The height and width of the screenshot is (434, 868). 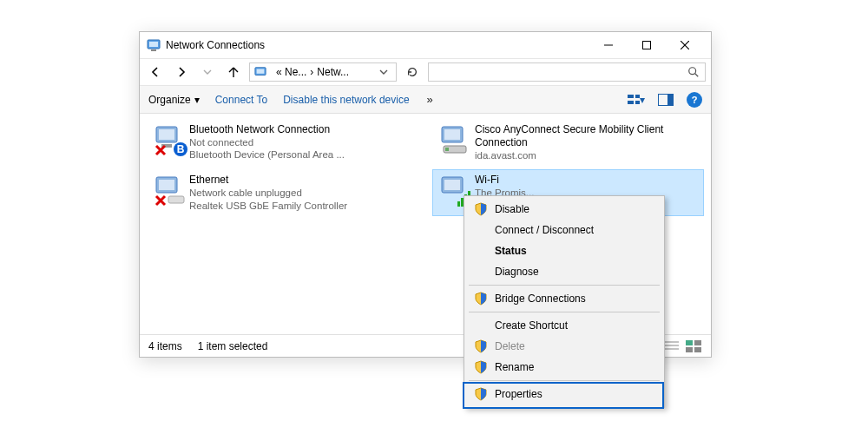 What do you see at coordinates (531, 326) in the screenshot?
I see `ctx-label: Create Shortcut` at bounding box center [531, 326].